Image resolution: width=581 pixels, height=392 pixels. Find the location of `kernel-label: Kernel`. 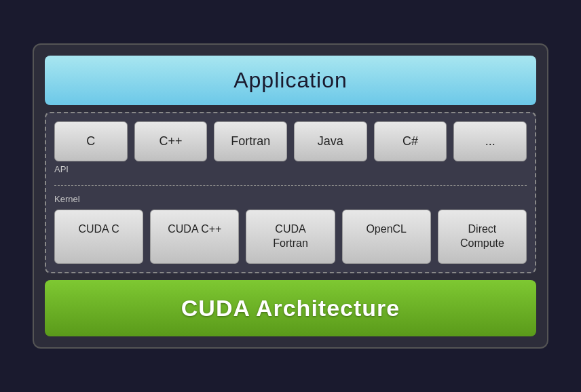

kernel-label: Kernel is located at coordinates (290, 199).